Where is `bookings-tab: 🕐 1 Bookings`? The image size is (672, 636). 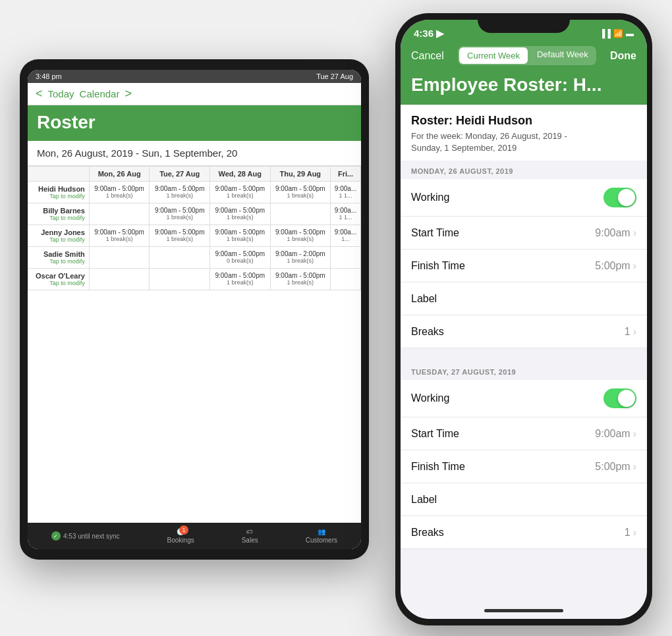
bookings-tab: 🕐 1 Bookings is located at coordinates (181, 536).